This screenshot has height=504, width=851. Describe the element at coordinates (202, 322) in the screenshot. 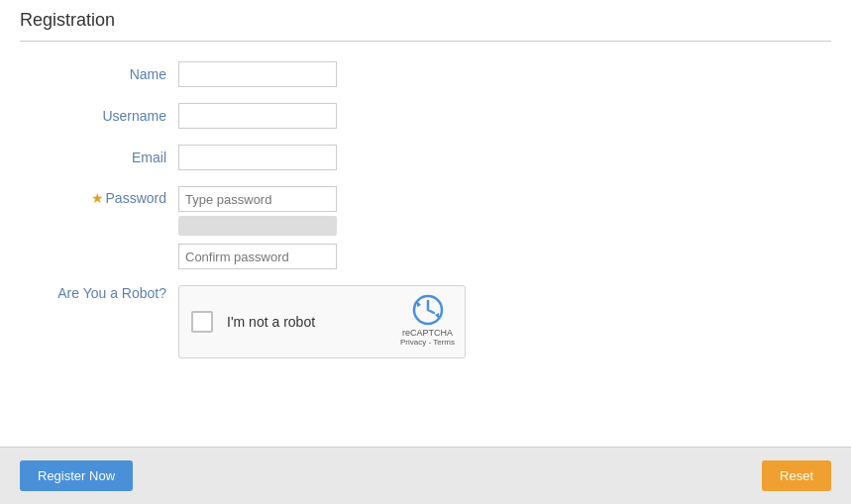

I see `captcha-checkbox` at that location.